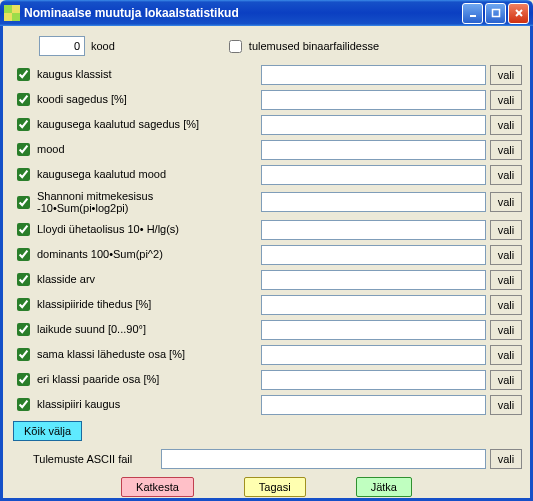 The height and width of the screenshot is (501, 533). What do you see at coordinates (136, 304) in the screenshot?
I see `stat-checkbox-label: klassipiiride tihedus [%]` at bounding box center [136, 304].